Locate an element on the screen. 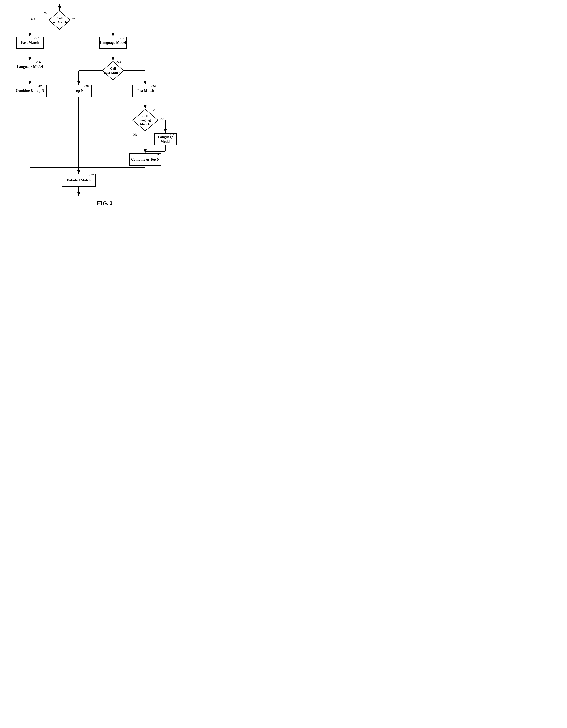 The image size is (567, 728). flowchart-diagram: CallFast Match? 202 Yes No Fast Match 20… is located at coordinates (91, 113).